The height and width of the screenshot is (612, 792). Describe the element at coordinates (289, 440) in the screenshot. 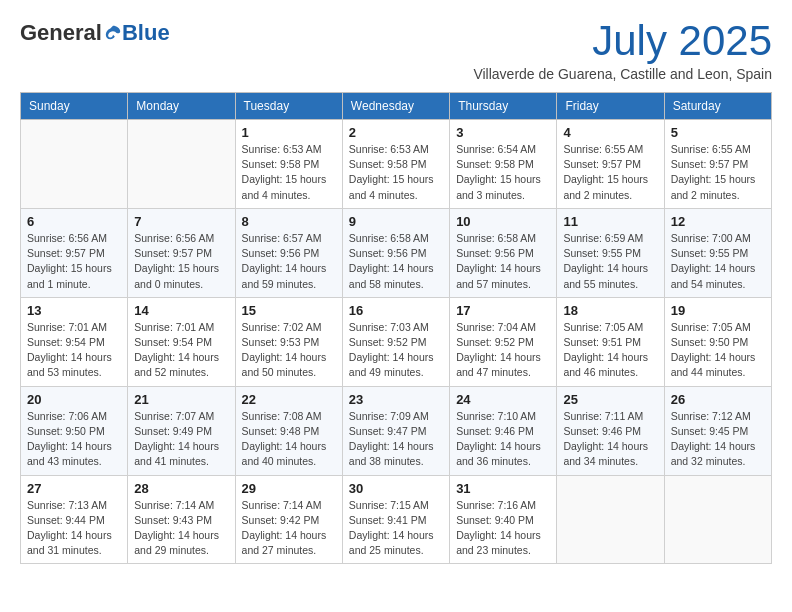

I see `day-info: Sunrise: 7:08 AM Sunset: 9:48 PM Dayligh…` at that location.